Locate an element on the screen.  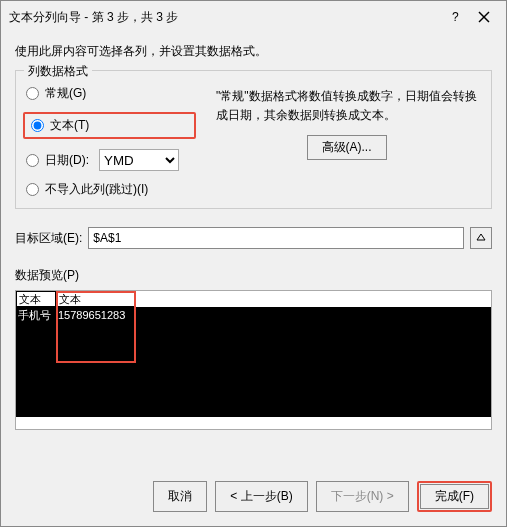
radio-date-label: 日期(D): is located at coordinates (67, 160).